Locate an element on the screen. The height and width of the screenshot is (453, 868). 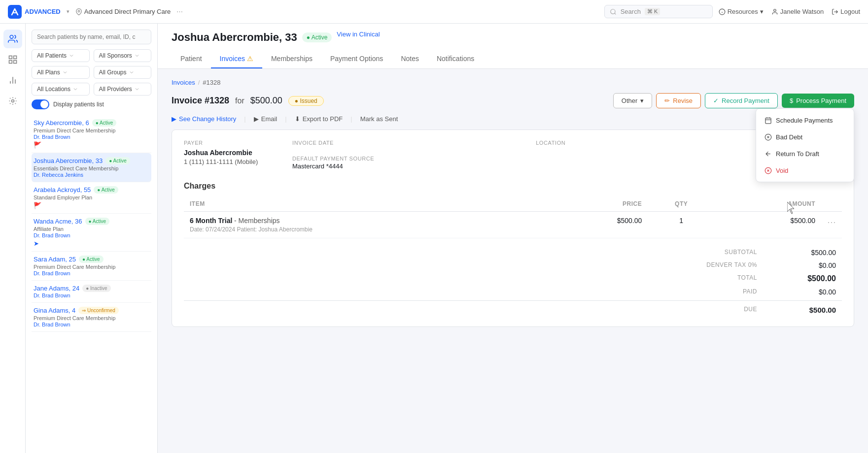
mark-sent-link: Mark as Sent is located at coordinates (380, 119).